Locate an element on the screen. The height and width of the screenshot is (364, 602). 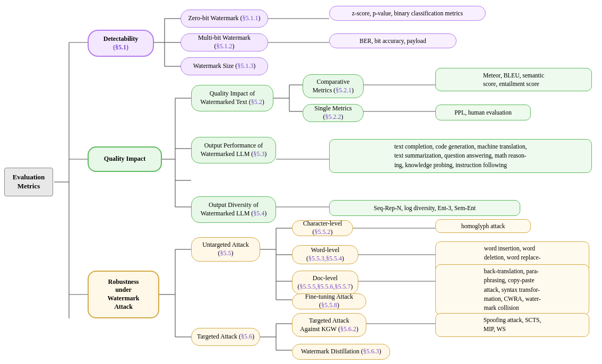
doc-level-label: Doc-level(§5.5.5,§5.5.6,§5.5.7) is located at coordinates (325, 282).